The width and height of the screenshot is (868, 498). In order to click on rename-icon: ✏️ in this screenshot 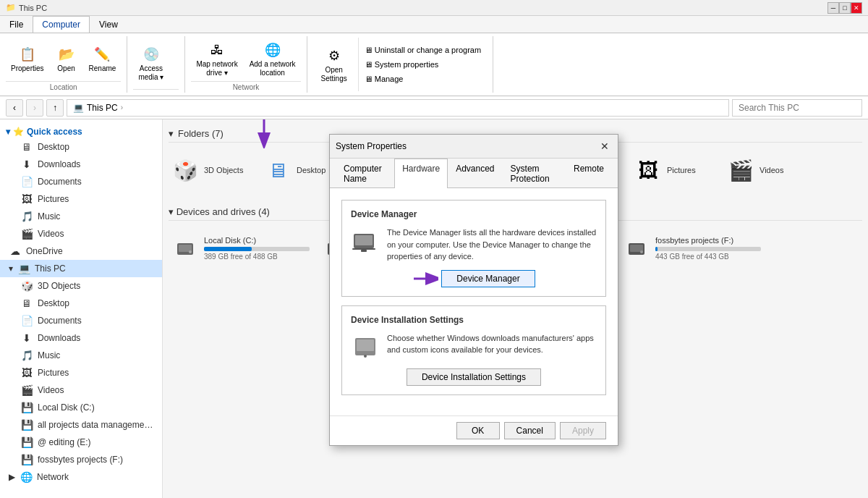, I will do `click(102, 54)`.